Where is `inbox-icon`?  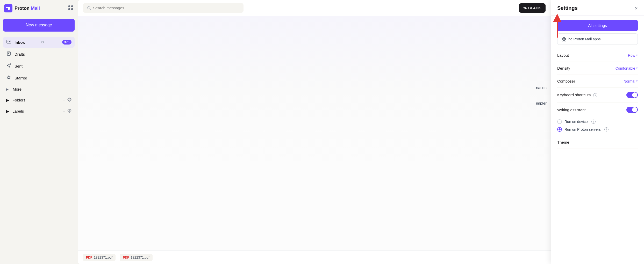 inbox-icon is located at coordinates (9, 42).